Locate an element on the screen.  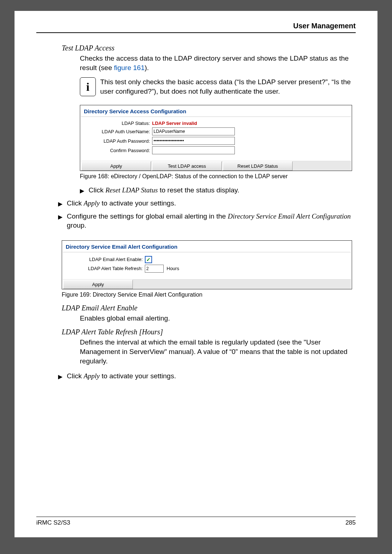
alert-refresh-label: LDAP Alert Table Refresh: is located at coordinates (106, 269).